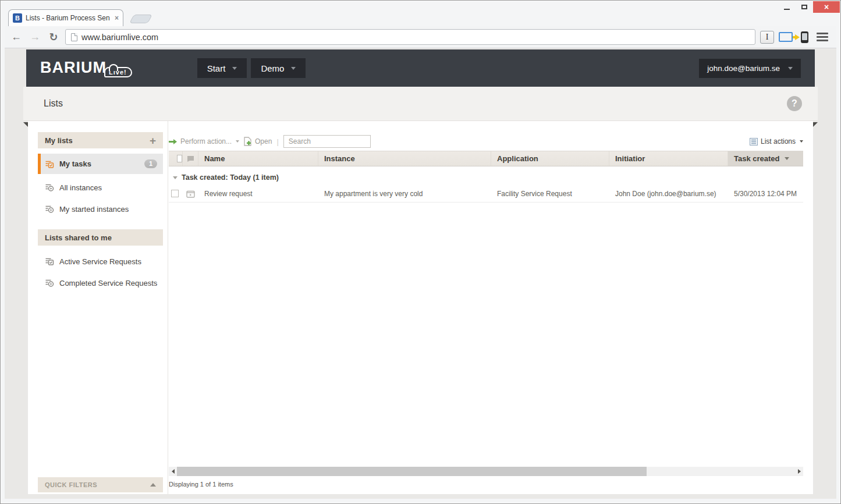 The image size is (841, 504). What do you see at coordinates (786, 37) in the screenshot?
I see `extension-frame-icon` at bounding box center [786, 37].